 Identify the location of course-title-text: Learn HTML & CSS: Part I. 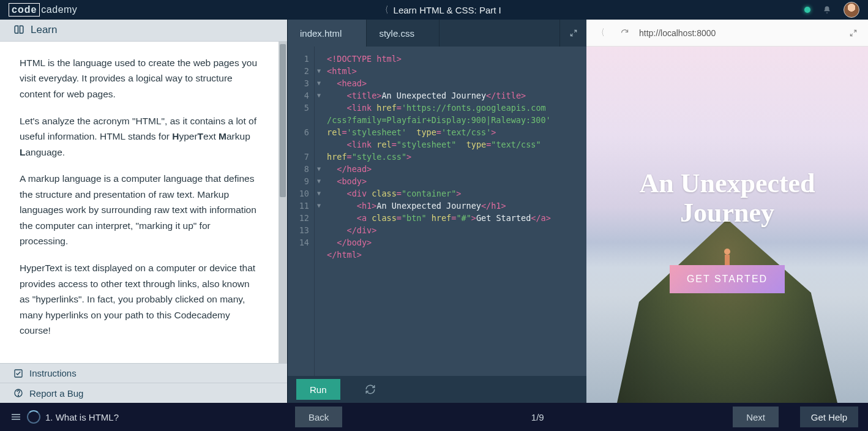
(447, 10).